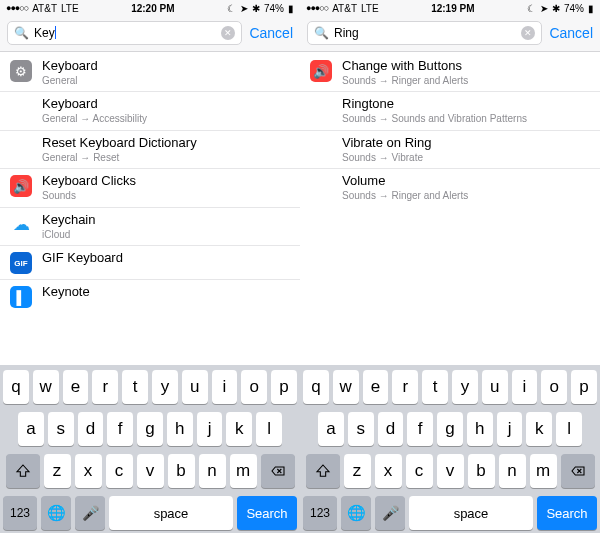 This screenshot has height=533, width=600. I want to click on result-title: Volume, so click(466, 182).